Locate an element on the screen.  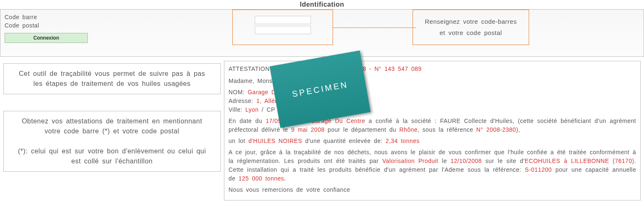
doc-para2: un lot d'HUILES NOIRES d'une quantité en… is located at coordinates (432, 141).